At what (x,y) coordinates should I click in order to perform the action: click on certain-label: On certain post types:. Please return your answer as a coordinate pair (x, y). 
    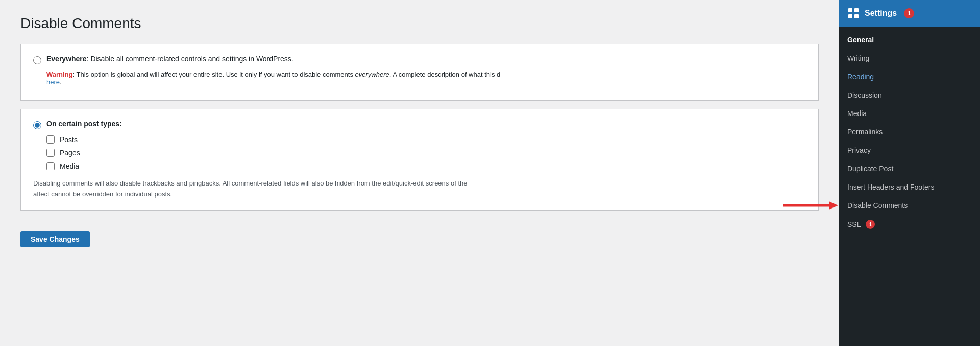
    Looking at the image, I should click on (84, 124).